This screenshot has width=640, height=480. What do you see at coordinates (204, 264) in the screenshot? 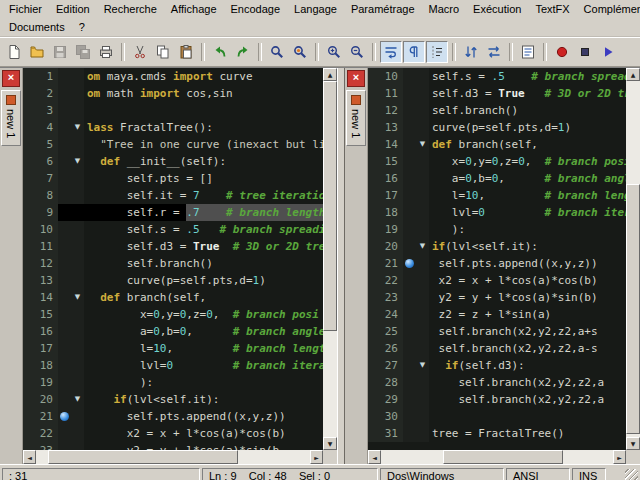
I see `code-text: self.branch()` at bounding box center [204, 264].